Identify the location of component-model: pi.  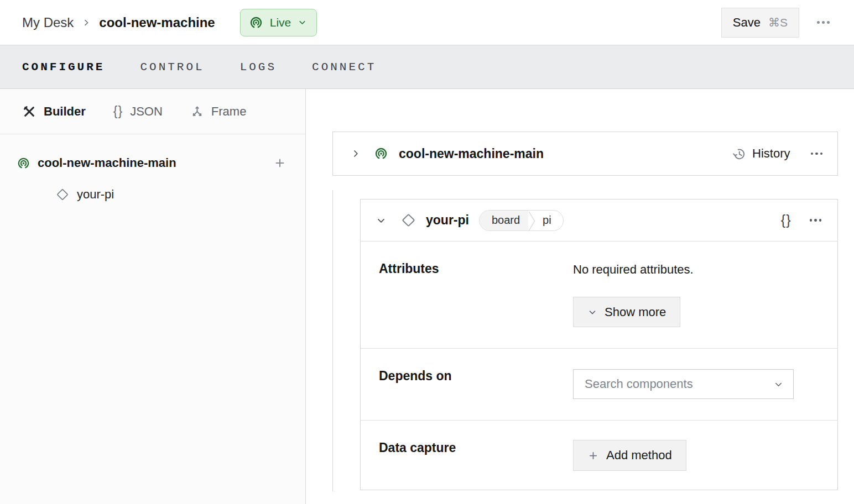
(550, 221).